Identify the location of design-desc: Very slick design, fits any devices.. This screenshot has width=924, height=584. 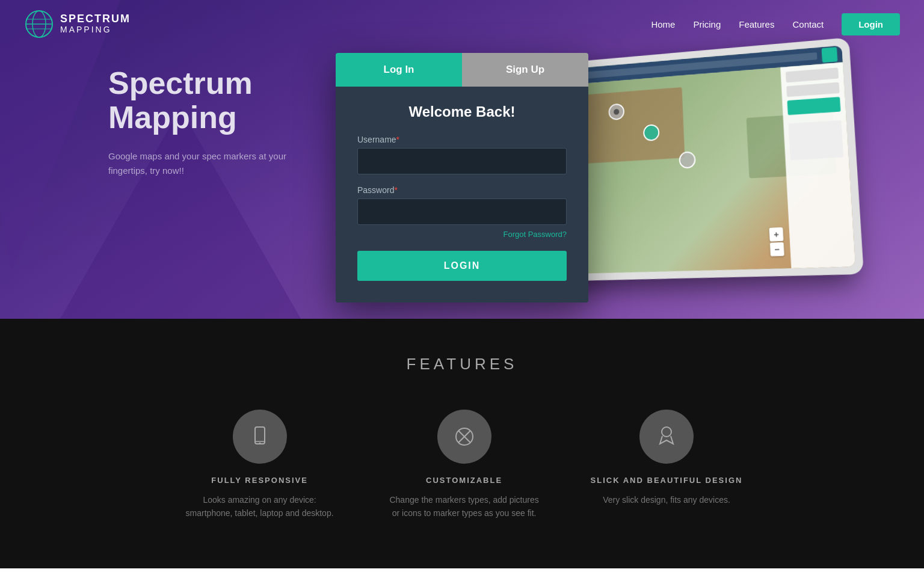
(667, 500).